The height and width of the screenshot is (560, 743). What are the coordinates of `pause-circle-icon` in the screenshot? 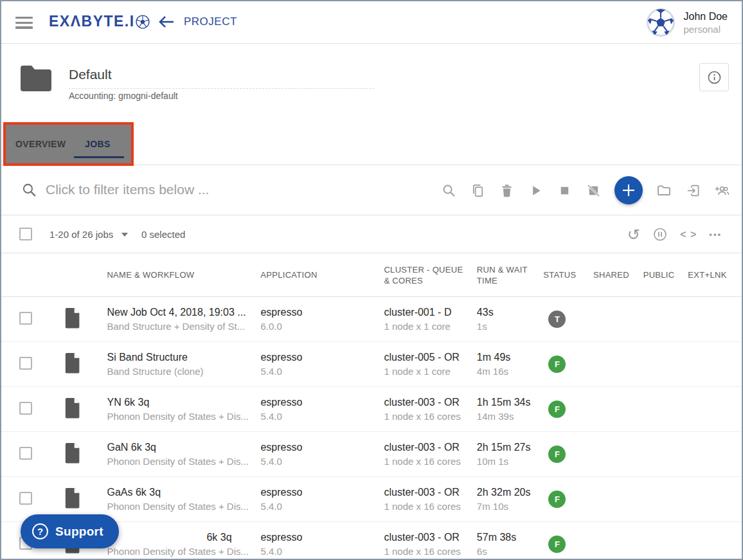 It's located at (660, 234).